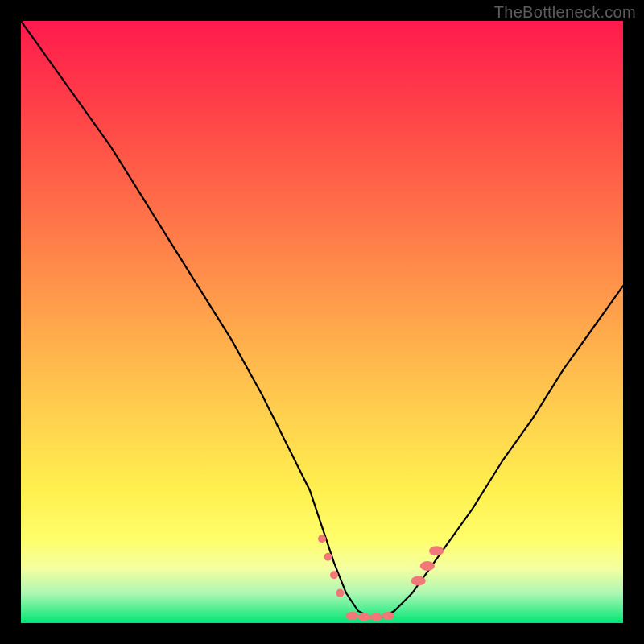  I want to click on curve-markers, so click(381, 578).